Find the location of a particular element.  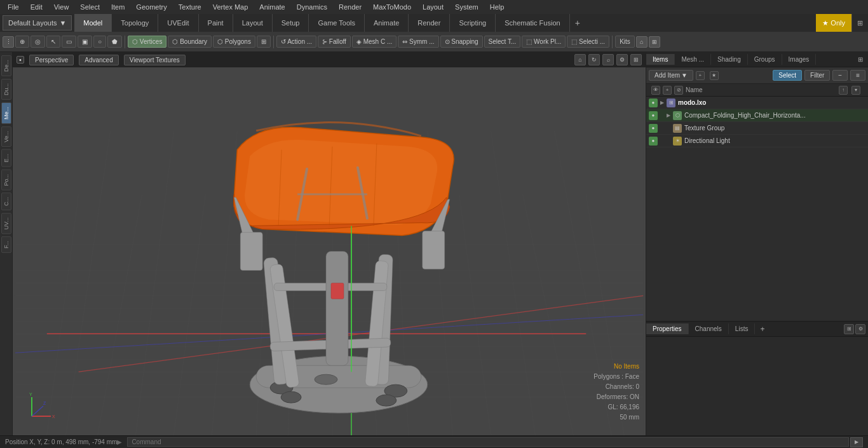

tool-action: ↺ Action ... is located at coordinates (296, 42).